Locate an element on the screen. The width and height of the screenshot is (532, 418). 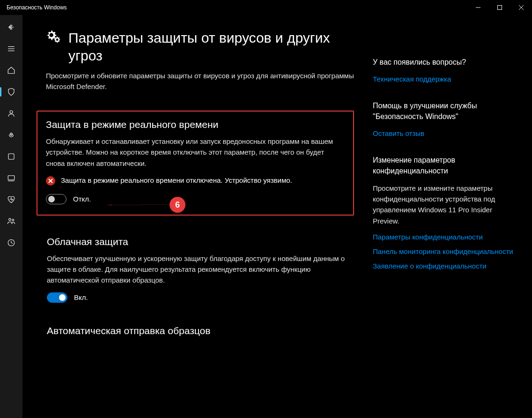
maximize-button is located at coordinates (500, 7).